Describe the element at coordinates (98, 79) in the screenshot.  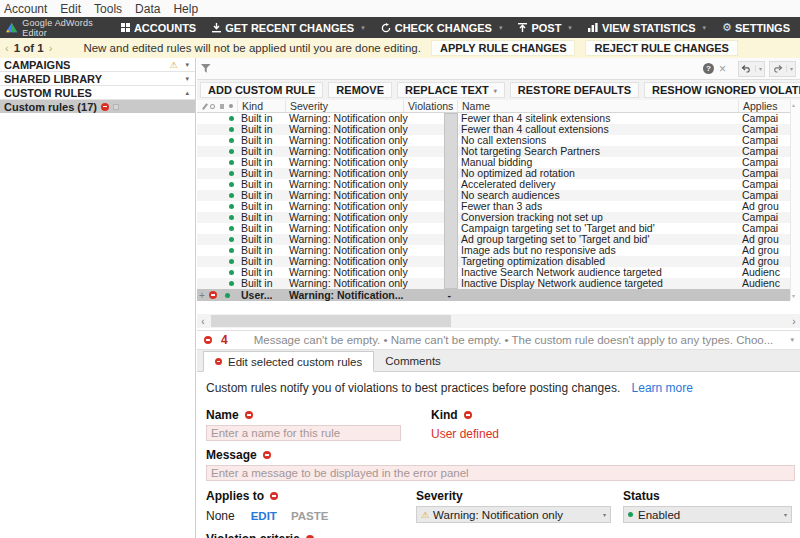
I see `sidebar-section-shared-library: SHARED LIBRARY ▾` at that location.